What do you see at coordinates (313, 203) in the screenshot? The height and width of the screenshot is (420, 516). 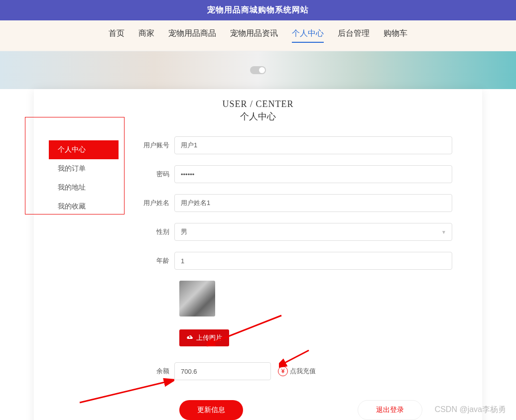 I see `name-field` at bounding box center [313, 203].